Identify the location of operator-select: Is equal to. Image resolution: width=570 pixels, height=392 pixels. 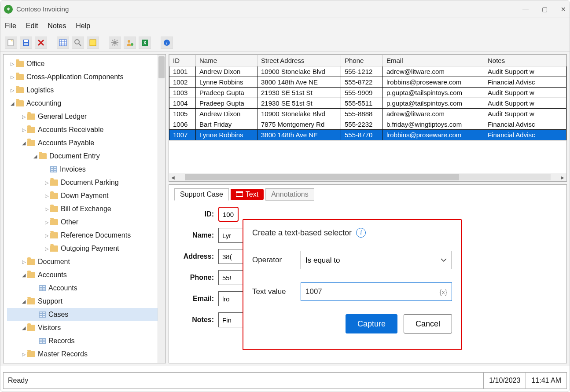
(376, 260).